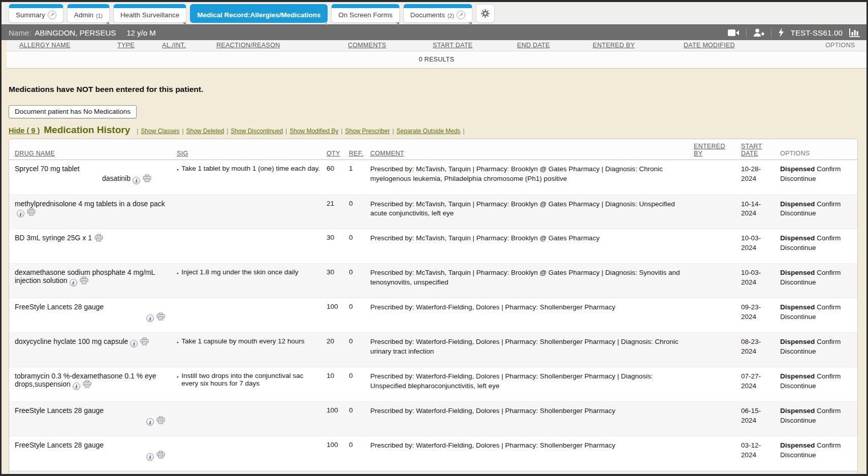 Image resolution: width=868 pixels, height=476 pixels. Describe the element at coordinates (205, 131) in the screenshot. I see `link-show-deleted: Show Deleted` at that location.